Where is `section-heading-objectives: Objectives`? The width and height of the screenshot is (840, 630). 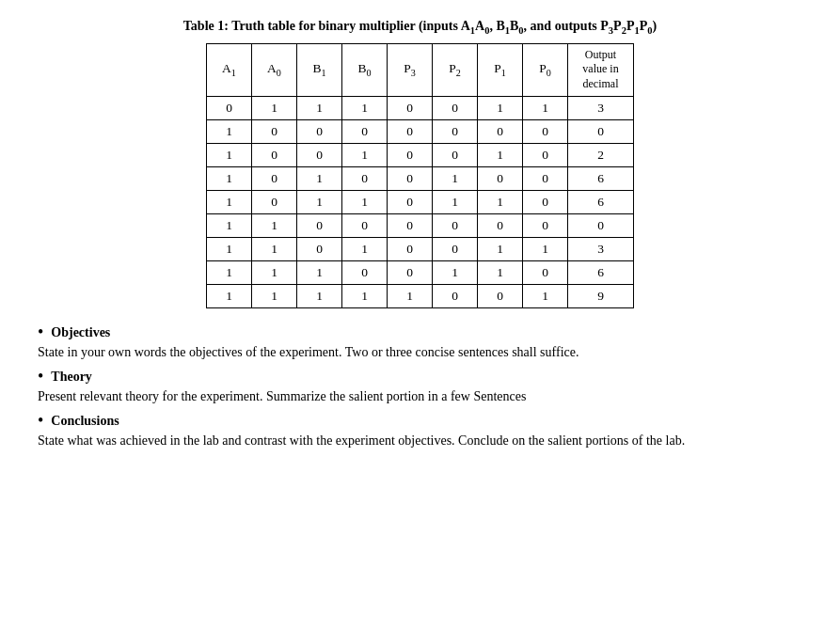 section-heading-objectives: Objectives is located at coordinates (81, 333).